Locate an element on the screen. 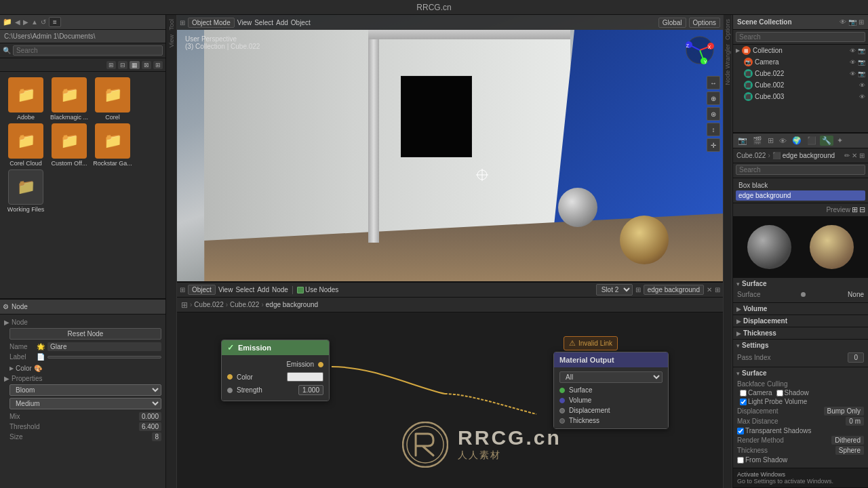  thickness-row-value: Sphere is located at coordinates (850, 450).